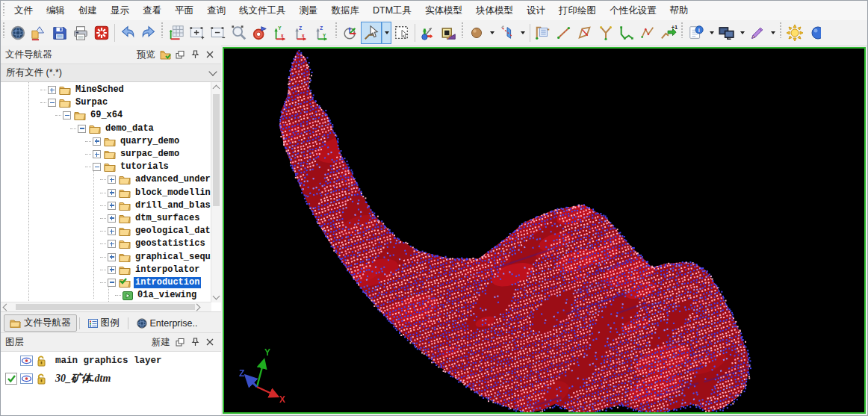  Describe the element at coordinates (197, 33) in the screenshot. I see `zoom-in-button` at that location.